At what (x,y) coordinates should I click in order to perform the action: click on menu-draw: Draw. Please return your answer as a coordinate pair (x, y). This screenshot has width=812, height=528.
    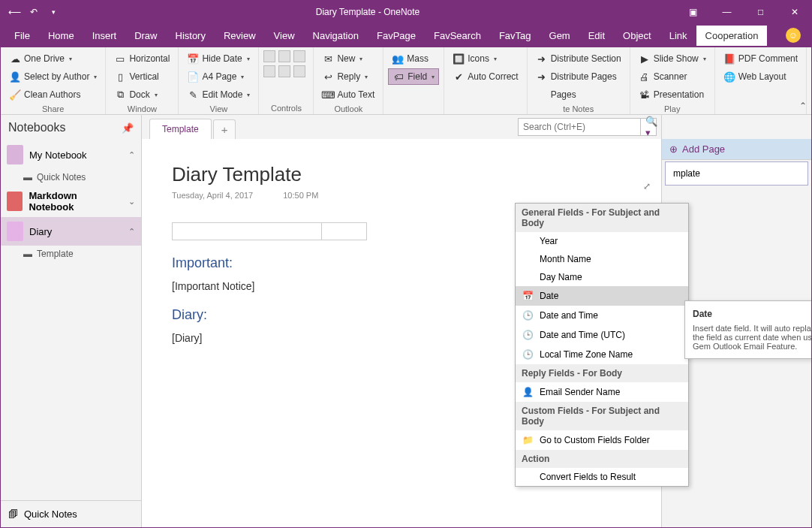
    Looking at the image, I should click on (146, 36).